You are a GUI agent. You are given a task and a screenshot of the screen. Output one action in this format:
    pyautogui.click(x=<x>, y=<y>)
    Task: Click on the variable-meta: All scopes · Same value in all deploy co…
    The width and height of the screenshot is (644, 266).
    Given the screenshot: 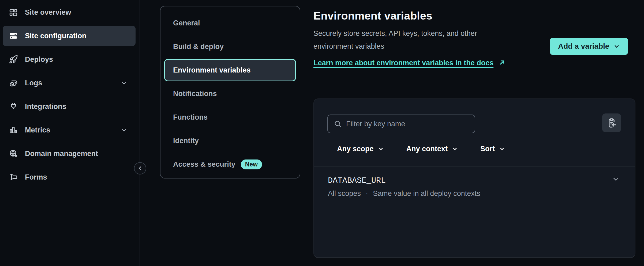 What is the action you would take?
    pyautogui.click(x=474, y=194)
    